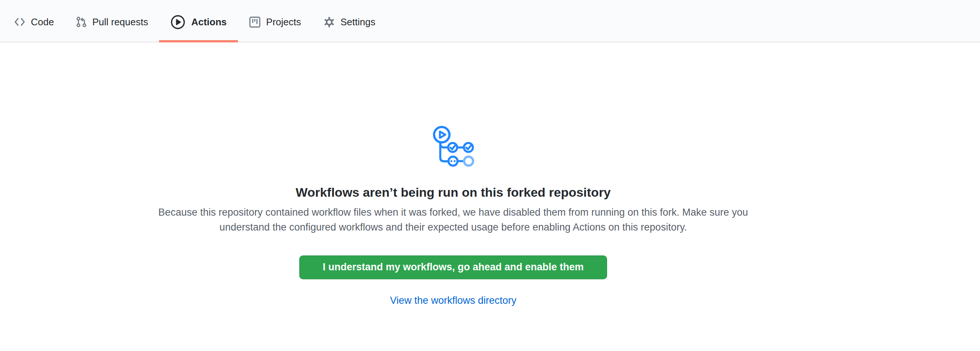 Image resolution: width=980 pixels, height=351 pixels. Describe the element at coordinates (453, 146) in the screenshot. I see `workflow-graph-icon` at that location.